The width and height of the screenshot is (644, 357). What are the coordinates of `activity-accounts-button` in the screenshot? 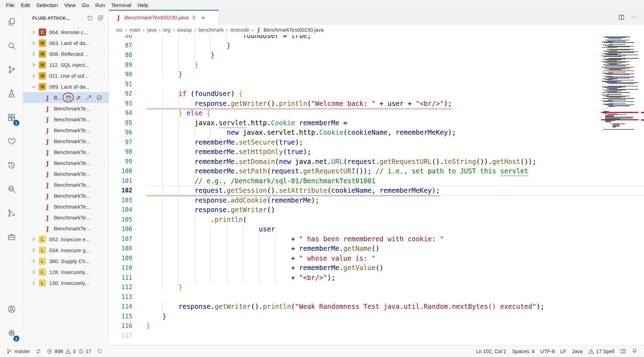 It's located at (12, 309).